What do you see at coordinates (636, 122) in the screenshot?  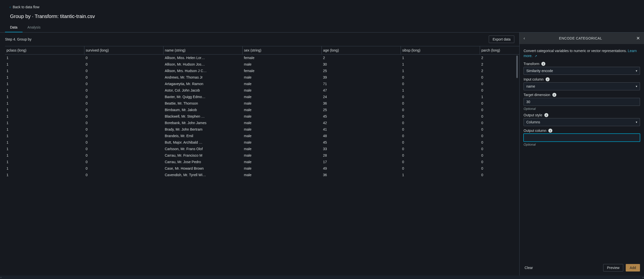 I see `chevron-down-icon: ▾` at bounding box center [636, 122].